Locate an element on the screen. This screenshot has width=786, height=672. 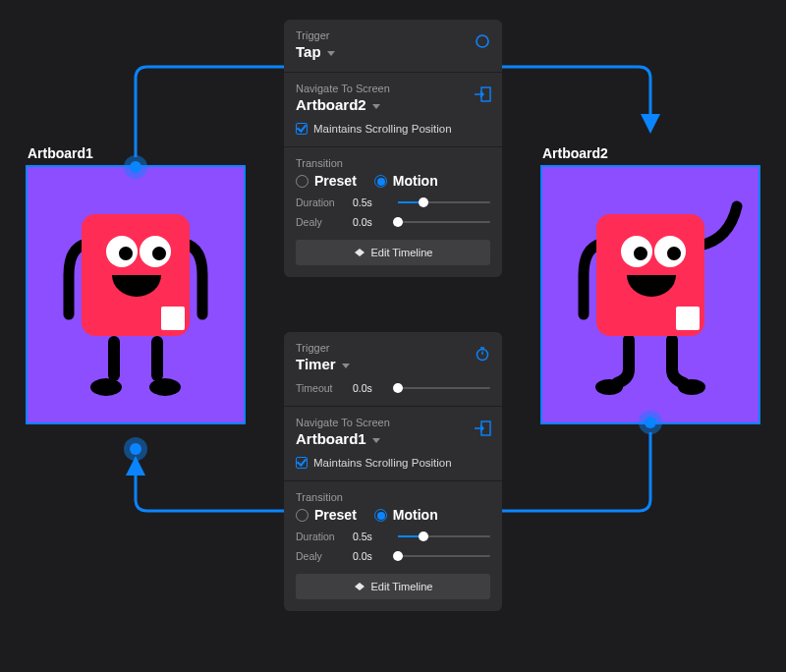
trigger-section: Trigger Timer Timeout 0.0s is located at coordinates (393, 369).